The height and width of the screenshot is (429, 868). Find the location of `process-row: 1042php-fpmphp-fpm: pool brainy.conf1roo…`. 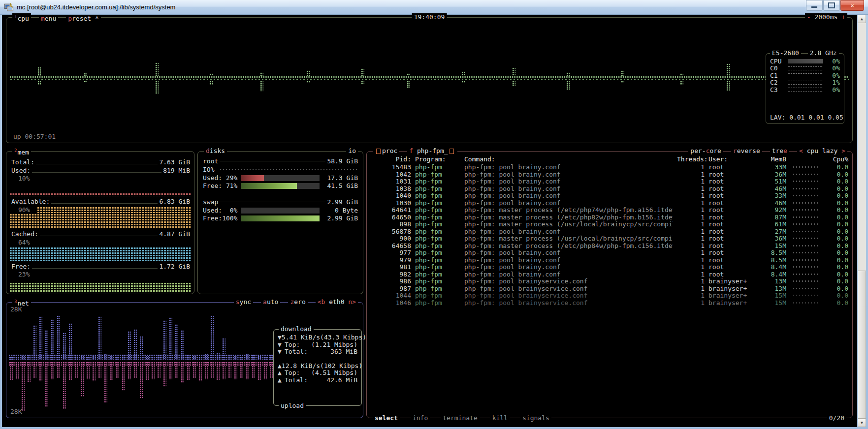

process-row: 1042php-fpmphp-fpm: pool brainy.conf1roo… is located at coordinates (610, 174).